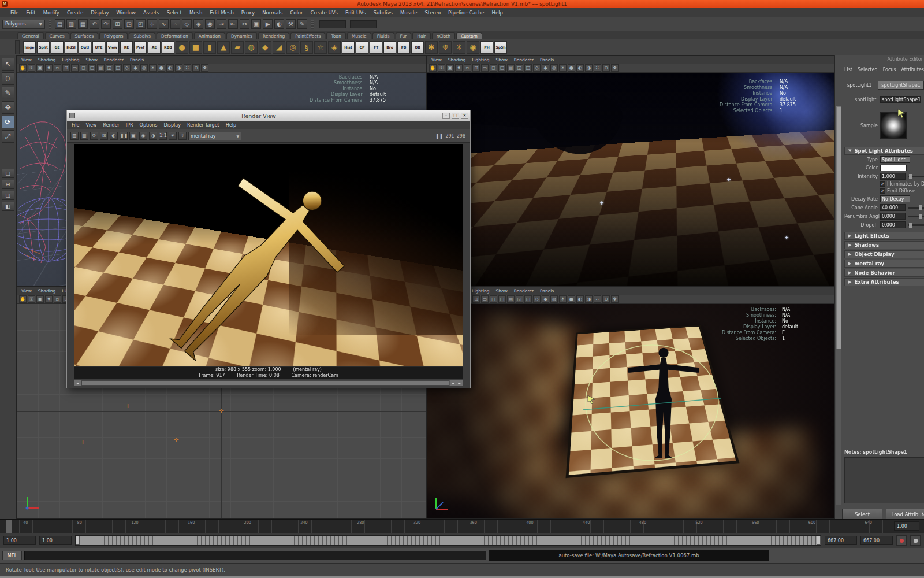  I want to click on shelf-re: RE, so click(126, 47).